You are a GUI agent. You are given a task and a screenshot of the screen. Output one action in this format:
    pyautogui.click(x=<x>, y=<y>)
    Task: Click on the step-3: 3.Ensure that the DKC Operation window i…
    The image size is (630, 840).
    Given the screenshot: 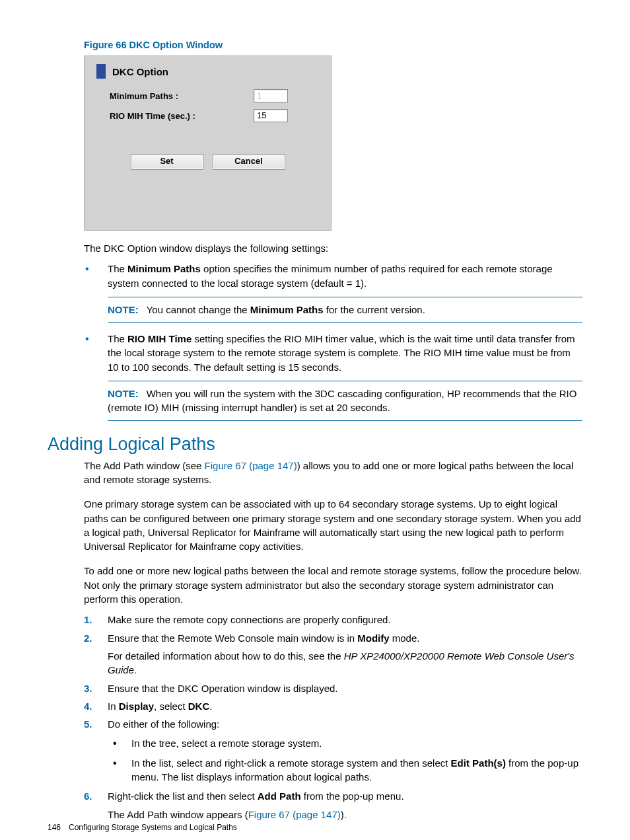 What is the action you would take?
    pyautogui.click(x=333, y=689)
    